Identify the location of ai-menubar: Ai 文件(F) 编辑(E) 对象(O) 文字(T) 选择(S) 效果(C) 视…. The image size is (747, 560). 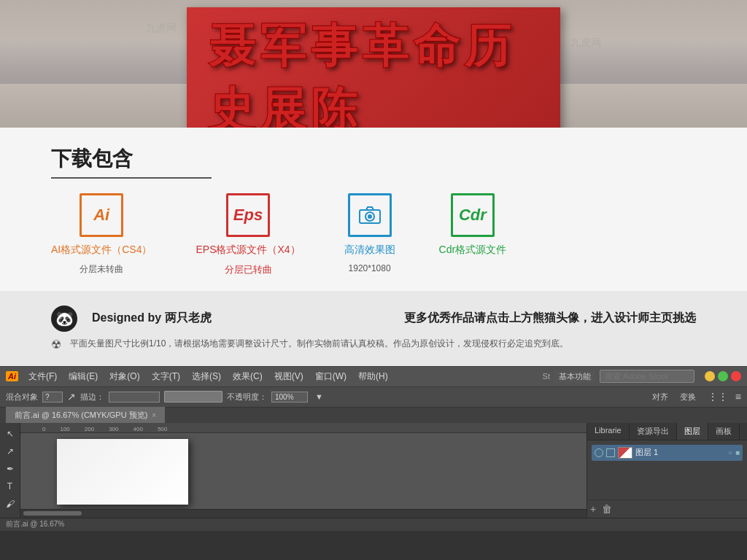
(374, 376).